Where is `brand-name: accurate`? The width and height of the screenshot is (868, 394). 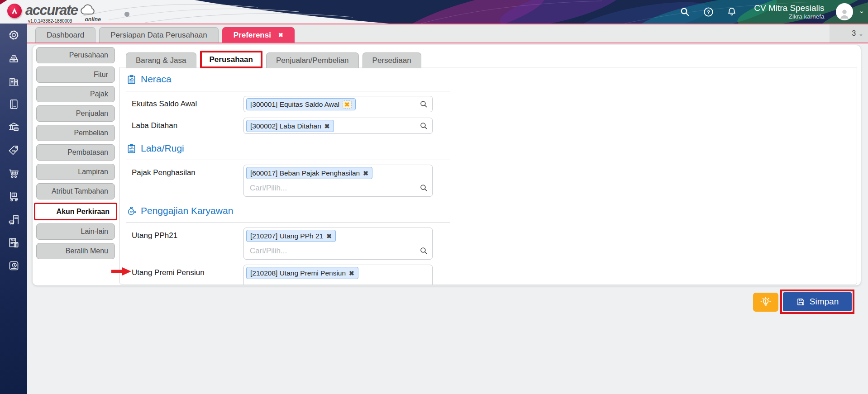 brand-name: accurate is located at coordinates (52, 10).